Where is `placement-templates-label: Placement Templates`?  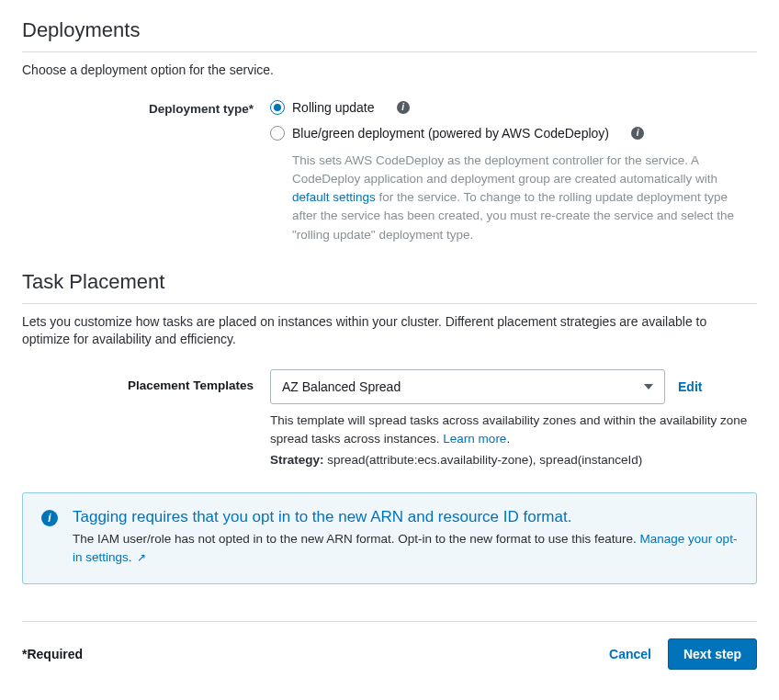
placement-templates-label: Placement Templates is located at coordinates (146, 380).